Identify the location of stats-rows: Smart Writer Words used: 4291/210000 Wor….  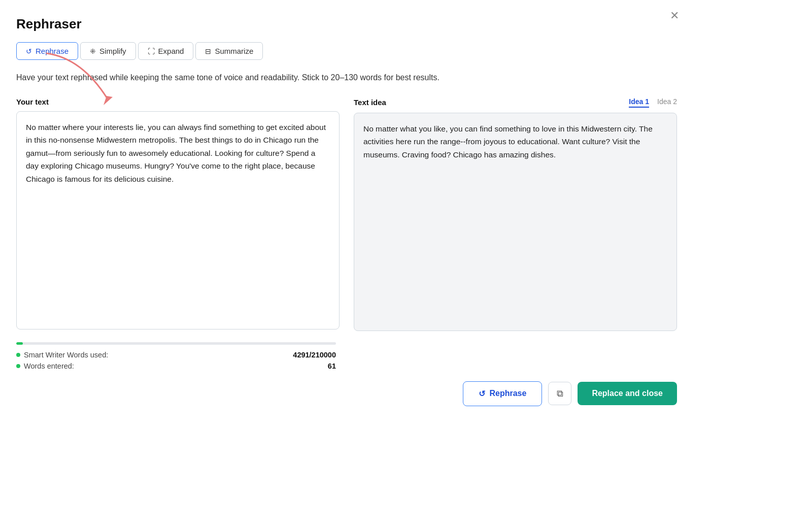
(347, 360).